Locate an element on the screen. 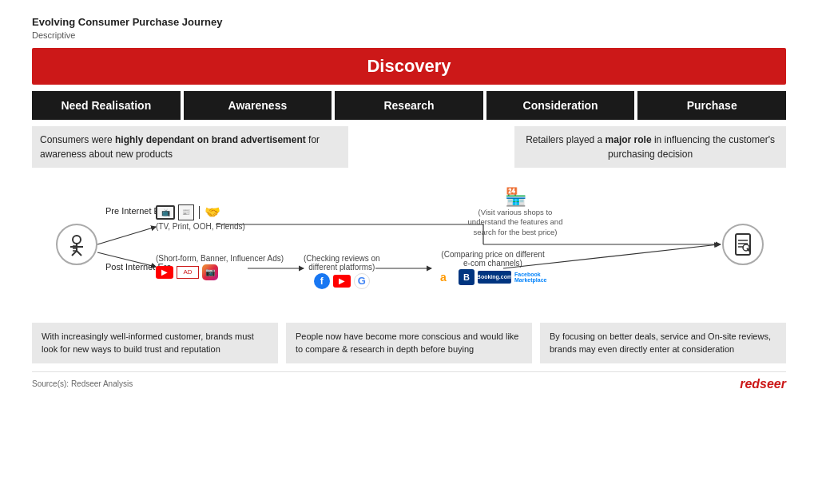 This screenshot has height=504, width=818. purchase-circle is located at coordinates (743, 244).